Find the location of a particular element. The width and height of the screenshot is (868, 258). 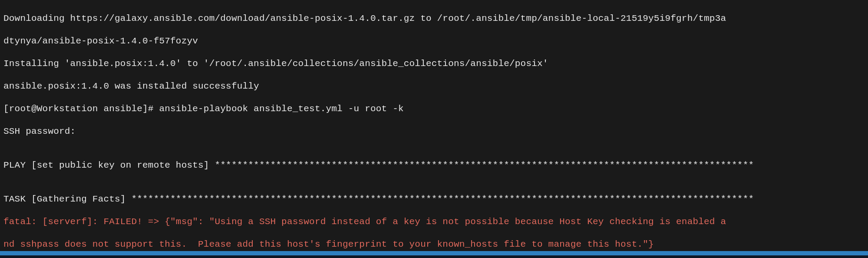

output-line: SSH password: is located at coordinates (434, 132).